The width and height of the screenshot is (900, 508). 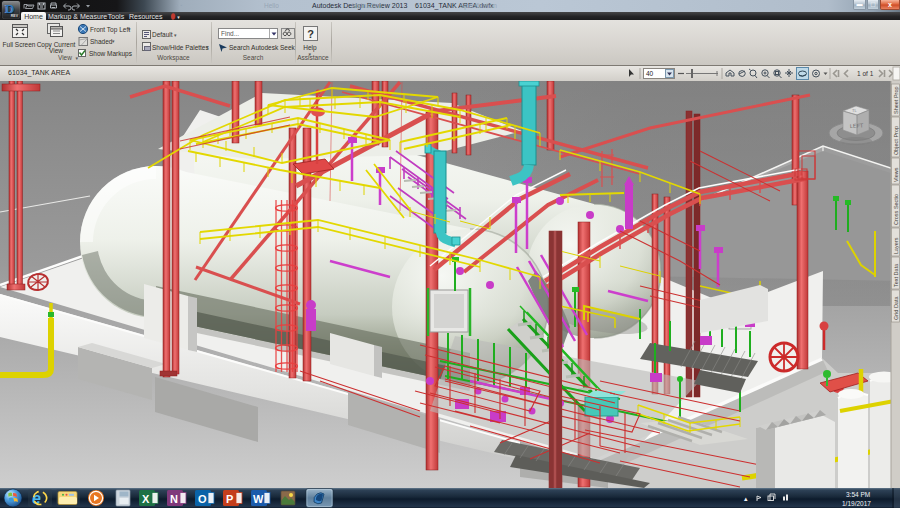 I want to click on svg-text: Object Prop, so click(x=896, y=140).